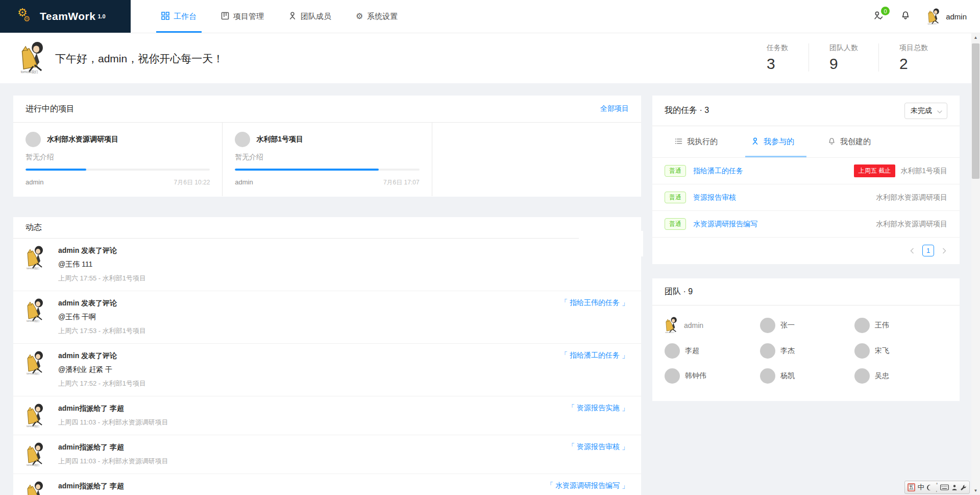  Describe the element at coordinates (773, 142) in the screenshot. I see `tab-i-participate: 我参与的` at that location.